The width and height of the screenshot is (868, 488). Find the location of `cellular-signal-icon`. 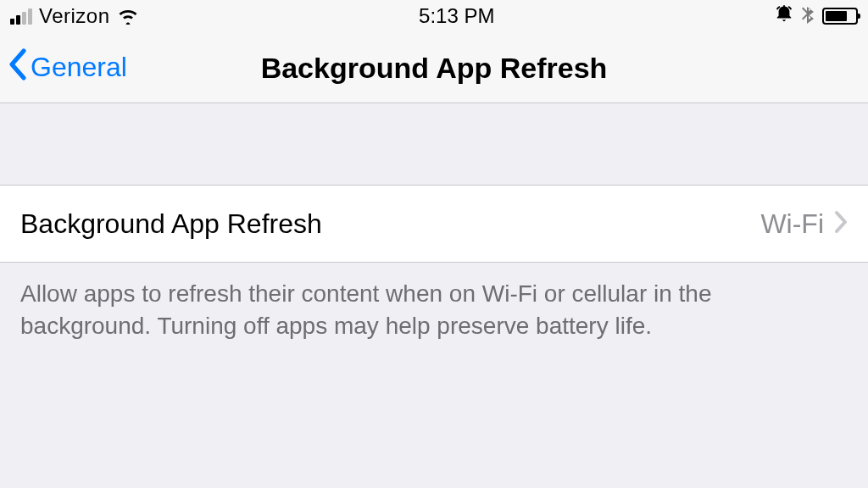

cellular-signal-icon is located at coordinates (21, 16).